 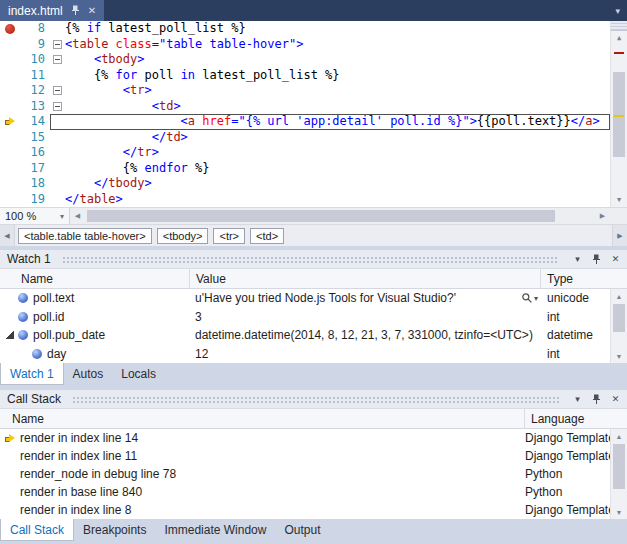 I want to click on breakpoint-icon, so click(x=10, y=29).